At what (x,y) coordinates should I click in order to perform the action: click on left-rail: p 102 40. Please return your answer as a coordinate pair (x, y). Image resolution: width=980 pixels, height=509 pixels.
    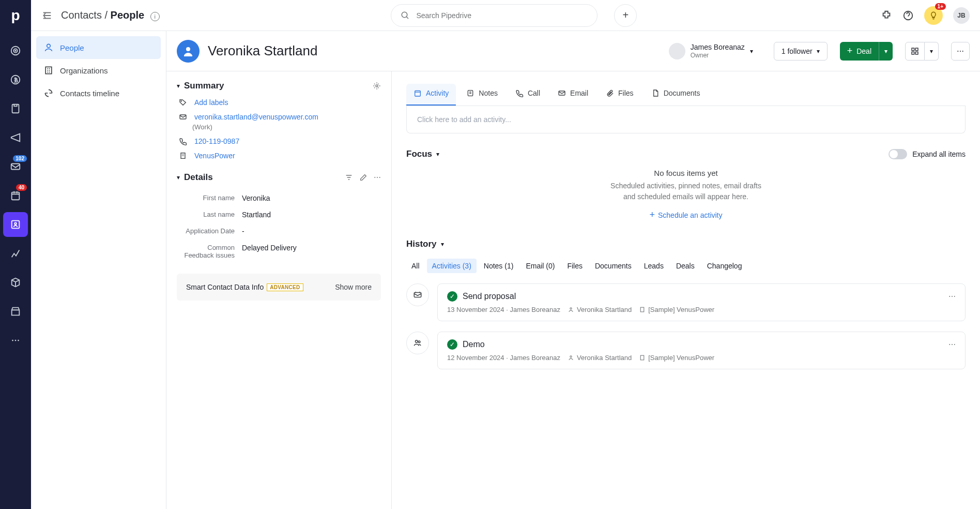
    Looking at the image, I should click on (16, 255).